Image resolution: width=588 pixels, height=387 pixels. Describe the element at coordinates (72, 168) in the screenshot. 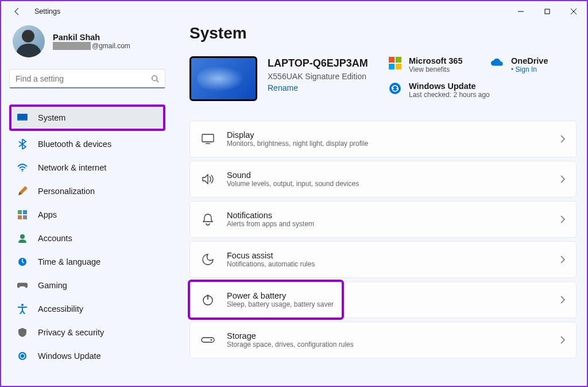

I see `nav-label: Network & internet` at that location.